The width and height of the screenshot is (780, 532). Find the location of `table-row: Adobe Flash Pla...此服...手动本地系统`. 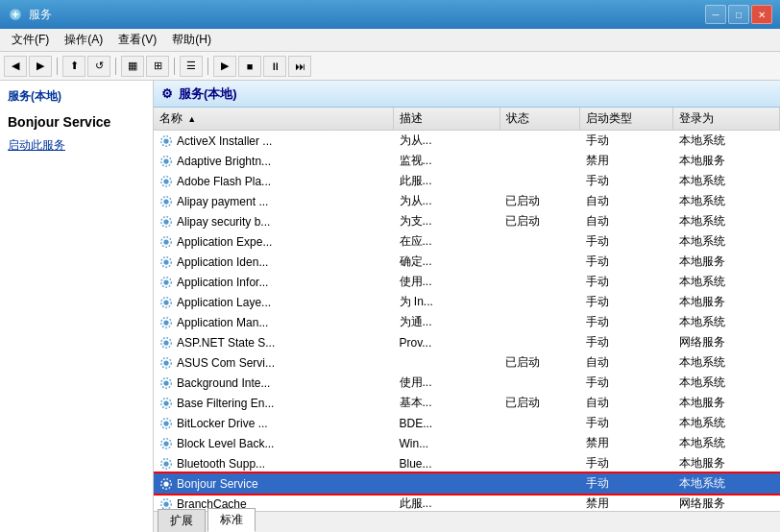

table-row: Adobe Flash Pla...此服...手动本地系统 is located at coordinates (467, 181).